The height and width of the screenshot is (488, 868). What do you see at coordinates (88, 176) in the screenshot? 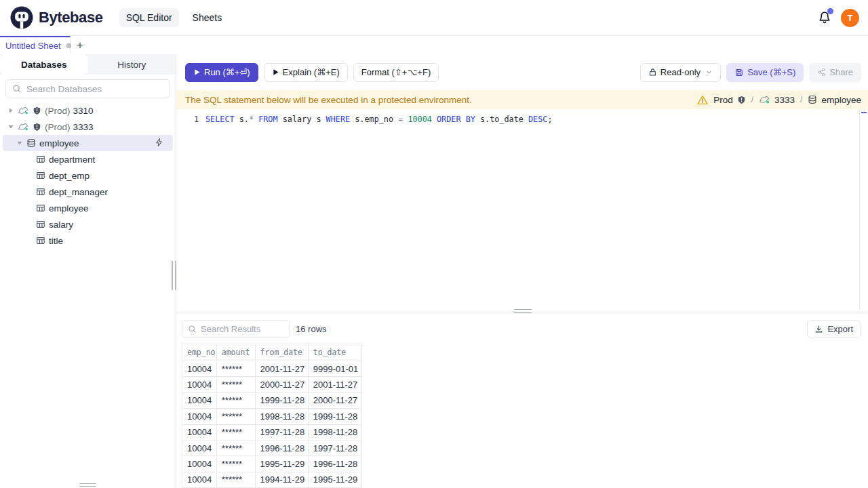
I see `tree-item-dept_emp: dept_emp` at bounding box center [88, 176].